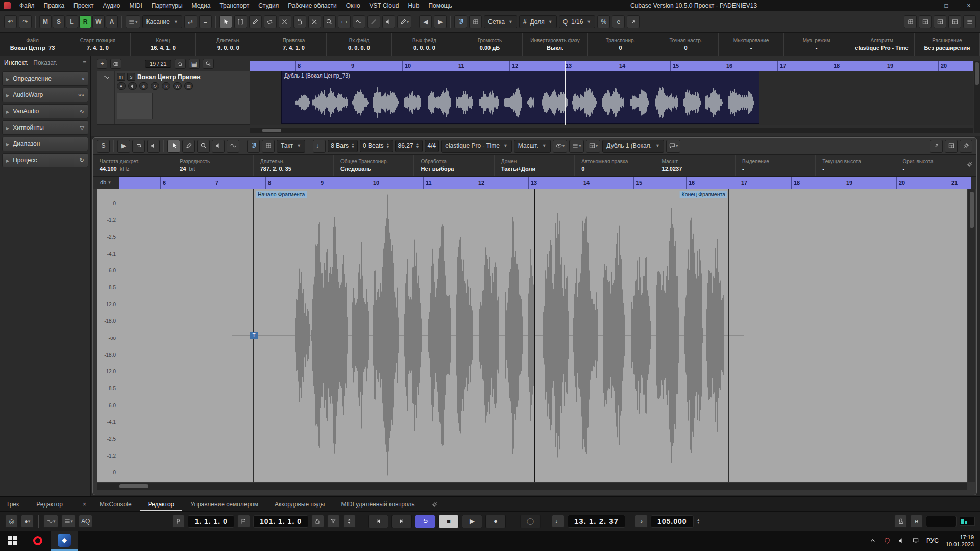  What do you see at coordinates (54, 6) in the screenshot?
I see `menu-item: Правка` at bounding box center [54, 6].